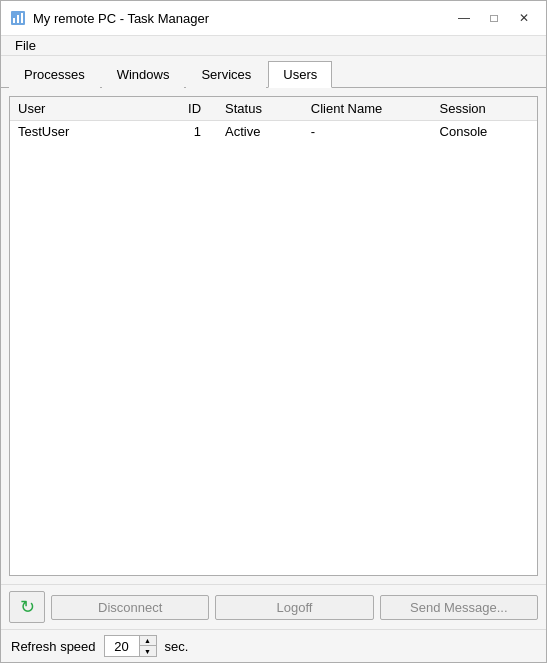 The height and width of the screenshot is (663, 547). Describe the element at coordinates (54, 74) in the screenshot. I see `tab-processes: Processes` at that location.